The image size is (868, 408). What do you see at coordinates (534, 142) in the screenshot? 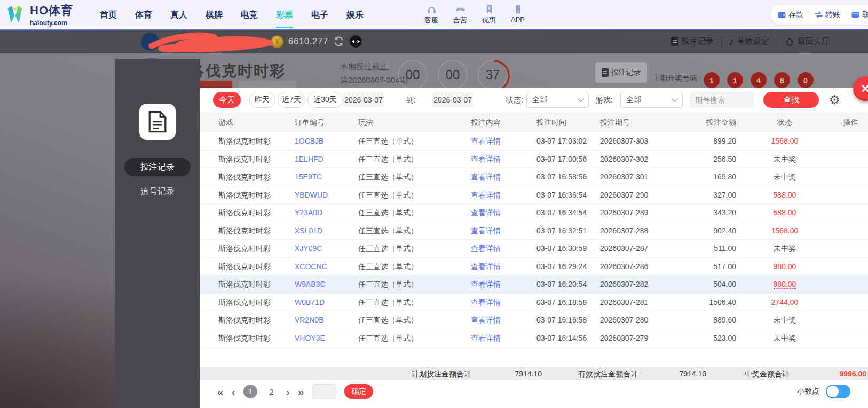
I see `table-row: 斯洛伐克时时彩 1OCBJB 任三直选（单式） 查看详情 03-07 17:03…` at bounding box center [534, 142].